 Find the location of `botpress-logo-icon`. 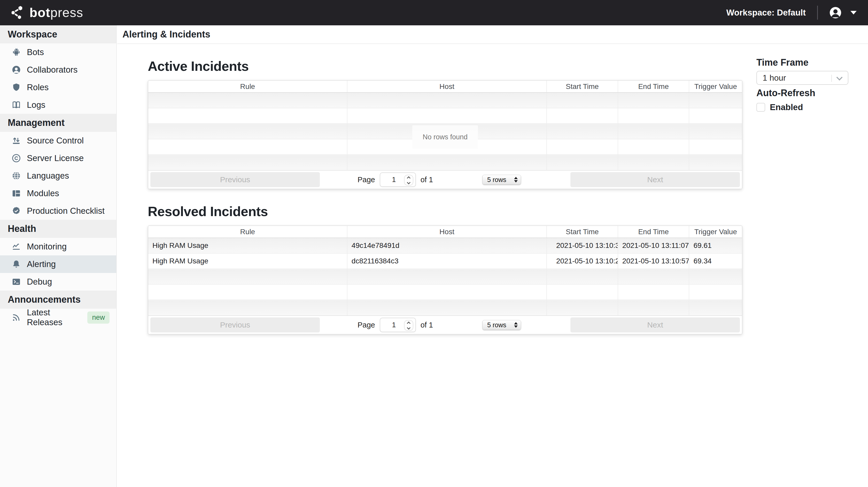

botpress-logo-icon is located at coordinates (17, 13).